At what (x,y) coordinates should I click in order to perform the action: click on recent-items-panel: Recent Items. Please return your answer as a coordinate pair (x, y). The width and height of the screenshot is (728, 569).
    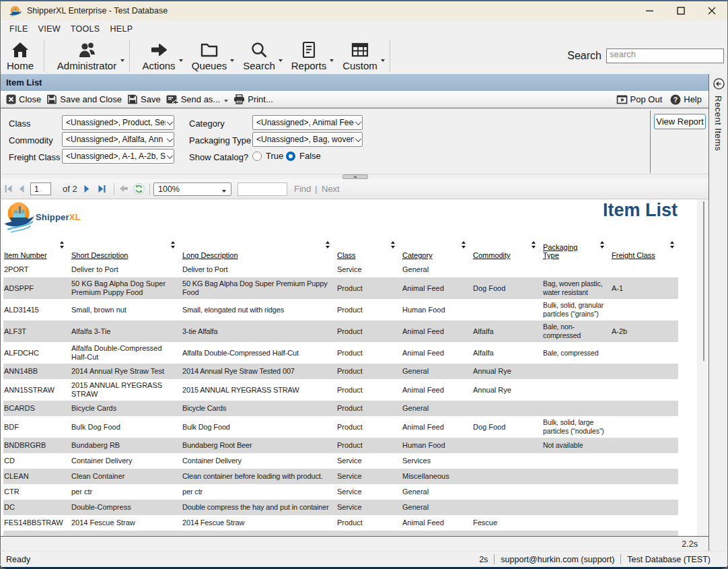
    Looking at the image, I should click on (719, 312).